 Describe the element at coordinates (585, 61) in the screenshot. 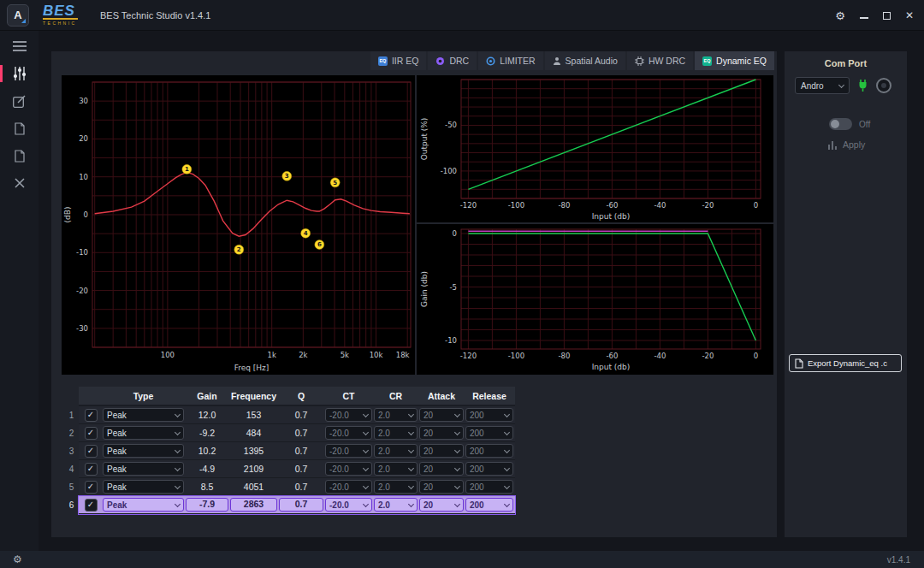

I see `tab-spatial-audio: Spatial Audio` at that location.